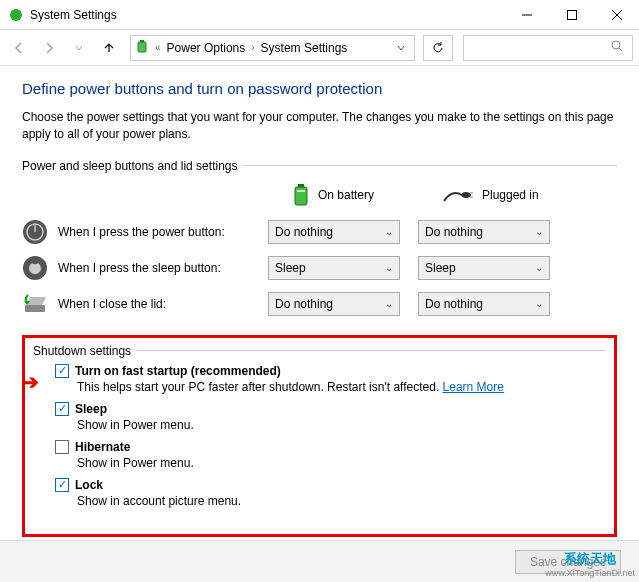 The image size is (639, 582). I want to click on search-box, so click(548, 48).